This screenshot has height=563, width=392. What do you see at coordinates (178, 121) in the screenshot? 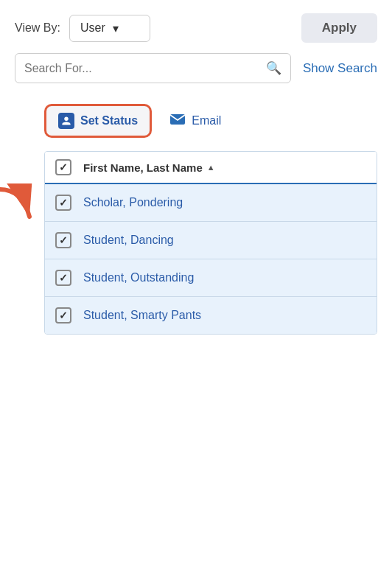
I see `email-icon` at bounding box center [178, 121].